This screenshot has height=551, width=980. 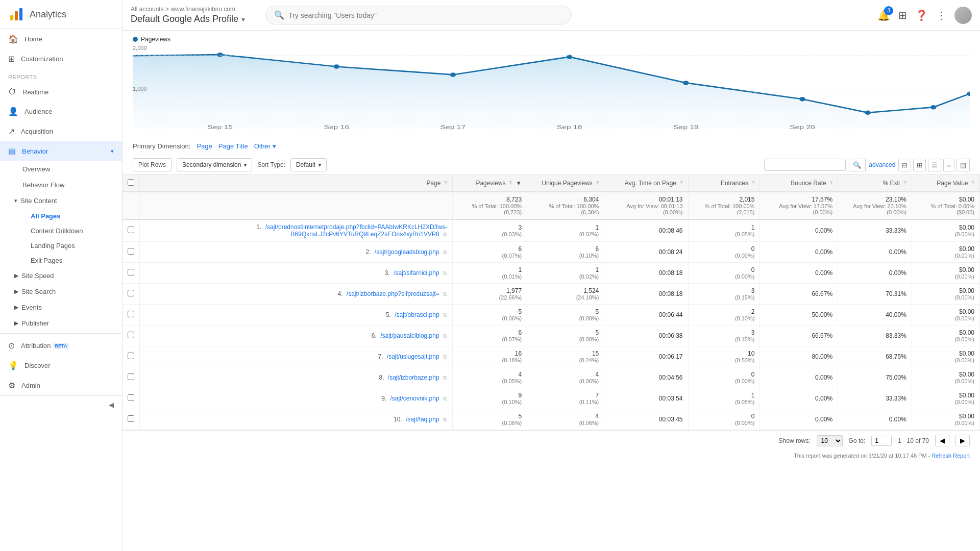 I want to click on row-bounce-rate-1: 0.00%, so click(x=799, y=252).